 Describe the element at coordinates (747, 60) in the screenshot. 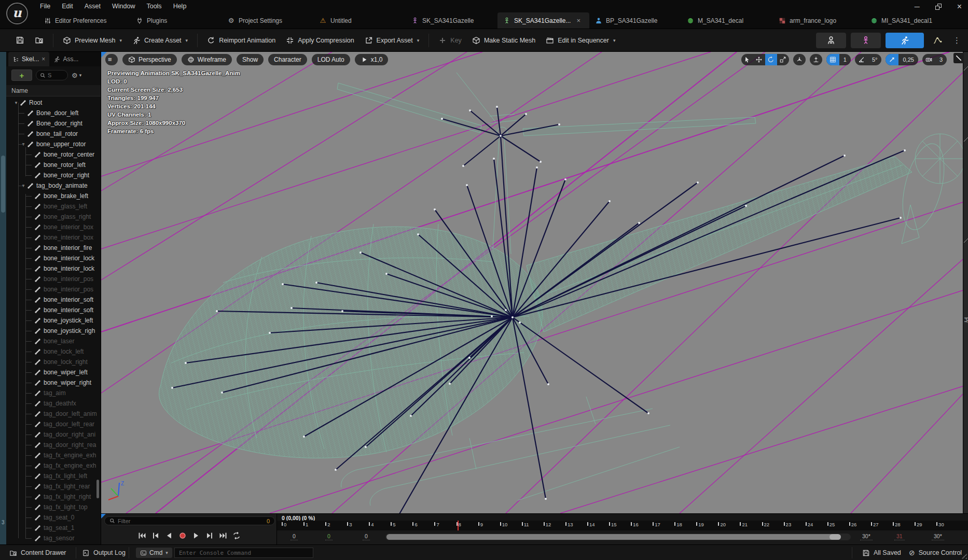

I see `cursor-tool` at that location.